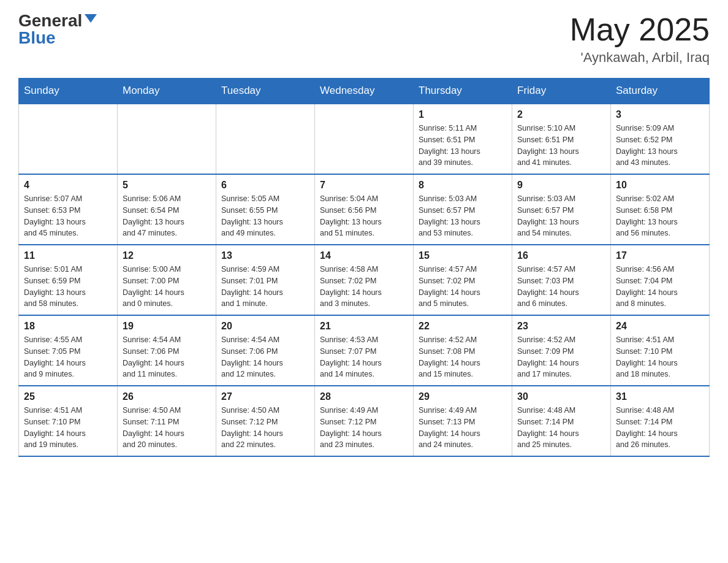 The height and width of the screenshot is (563, 728). Describe the element at coordinates (640, 29) in the screenshot. I see `month-year-title: May 2025` at that location.